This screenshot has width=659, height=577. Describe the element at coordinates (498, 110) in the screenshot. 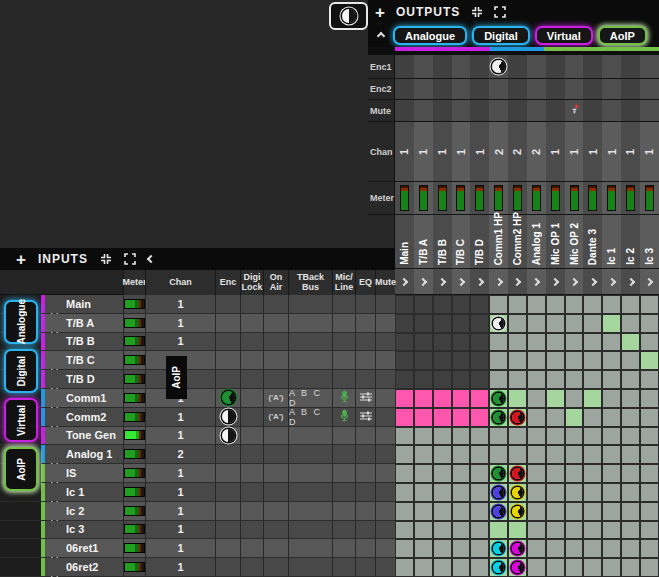

I see `output-mute-cell` at that location.